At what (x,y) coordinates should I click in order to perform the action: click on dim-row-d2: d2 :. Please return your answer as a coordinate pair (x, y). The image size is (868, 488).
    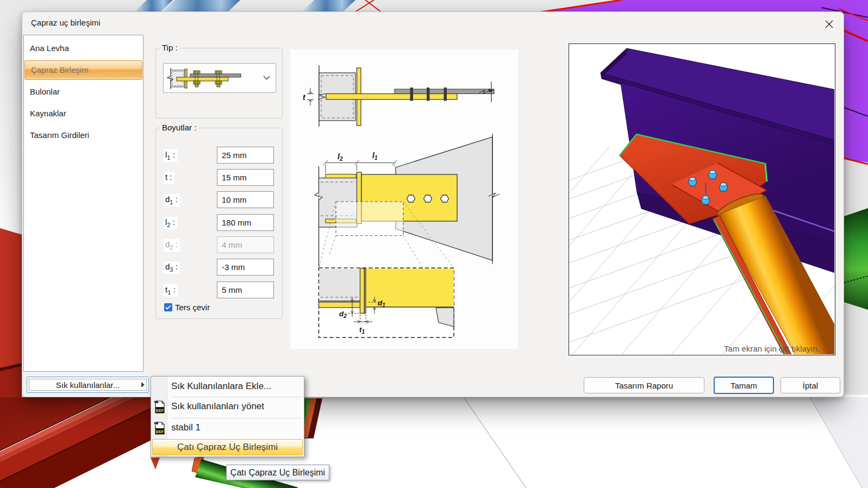
    Looking at the image, I should click on (219, 245).